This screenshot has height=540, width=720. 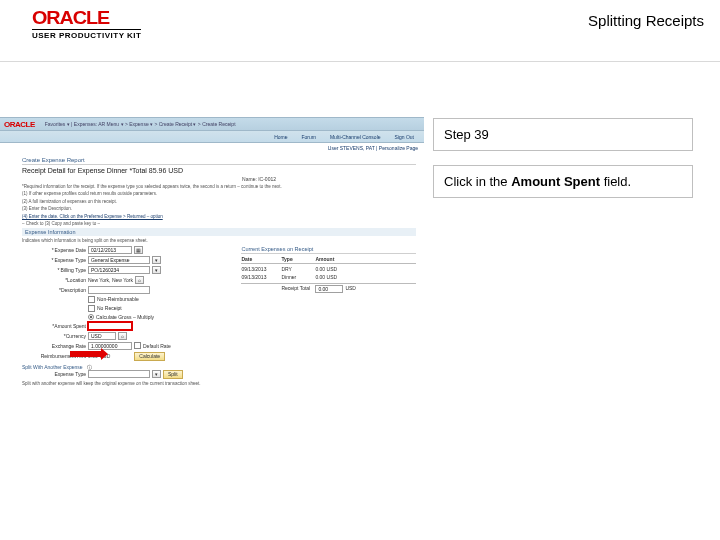 What do you see at coordinates (328, 317) in the screenshot?
I see `ss-right-col: Current Expenses on Receipt Date Type Am…` at bounding box center [328, 317].